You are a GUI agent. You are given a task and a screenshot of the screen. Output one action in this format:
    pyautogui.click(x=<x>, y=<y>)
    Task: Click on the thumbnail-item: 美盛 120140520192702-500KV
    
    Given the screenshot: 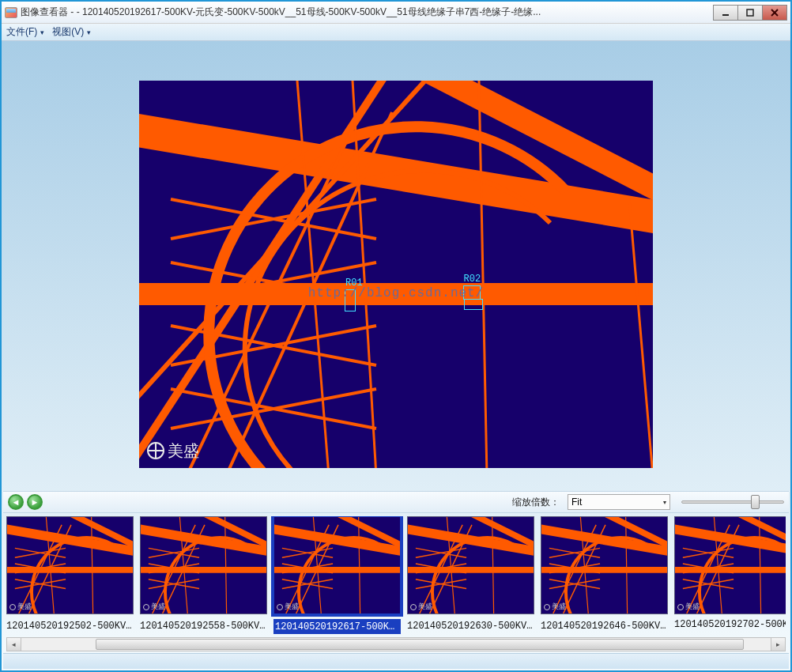 What is the action you would take?
    pyautogui.click(x=730, y=576)
    